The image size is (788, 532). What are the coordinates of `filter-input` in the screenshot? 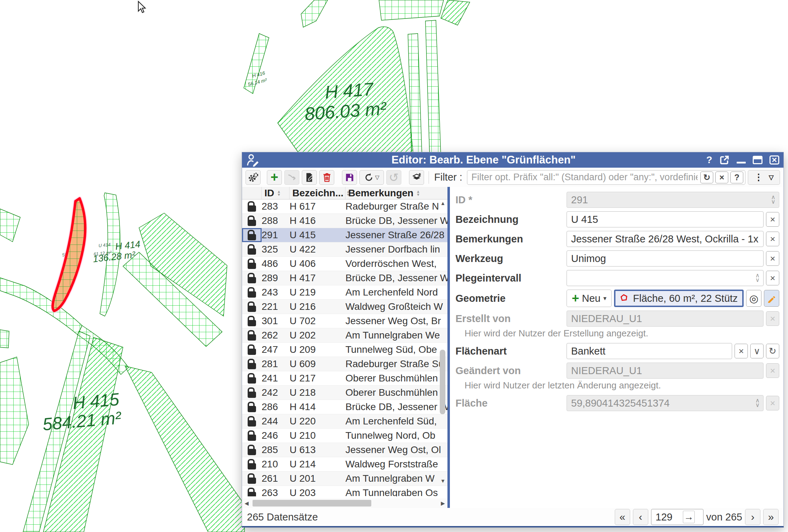 It's located at (585, 177).